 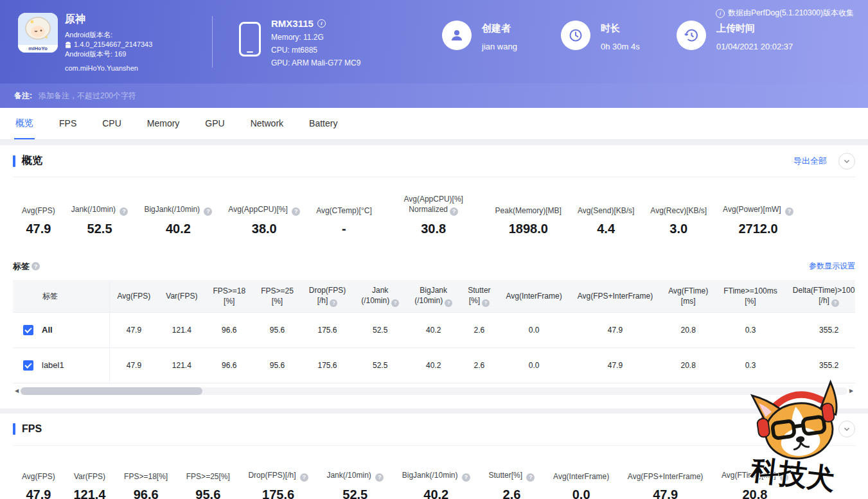 What do you see at coordinates (758, 210) in the screenshot?
I see `metric-label: Avg(Power)[mW] ?` at bounding box center [758, 210].